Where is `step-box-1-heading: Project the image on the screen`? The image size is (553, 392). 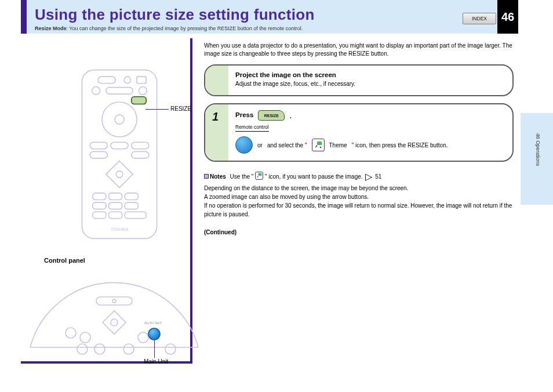
step-box-1-heading: Project the image on the screen is located at coordinates (369, 75).